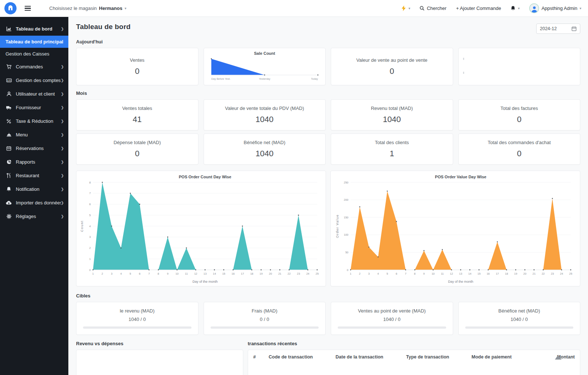 This screenshot has width=588, height=375. Describe the element at coordinates (34, 121) in the screenshot. I see `sidebar-item-taxe-reduction: Taxe & Réduction ❯` at that location.